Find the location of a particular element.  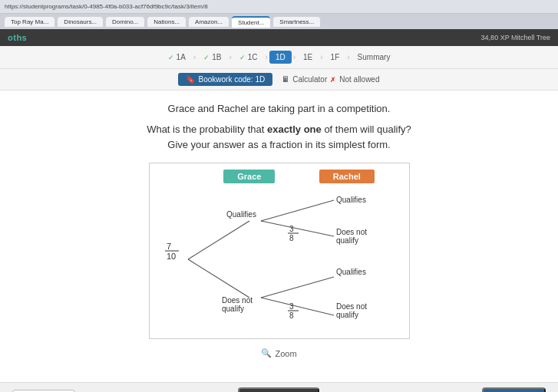

tab-1A-label: 1A is located at coordinates (181, 57).